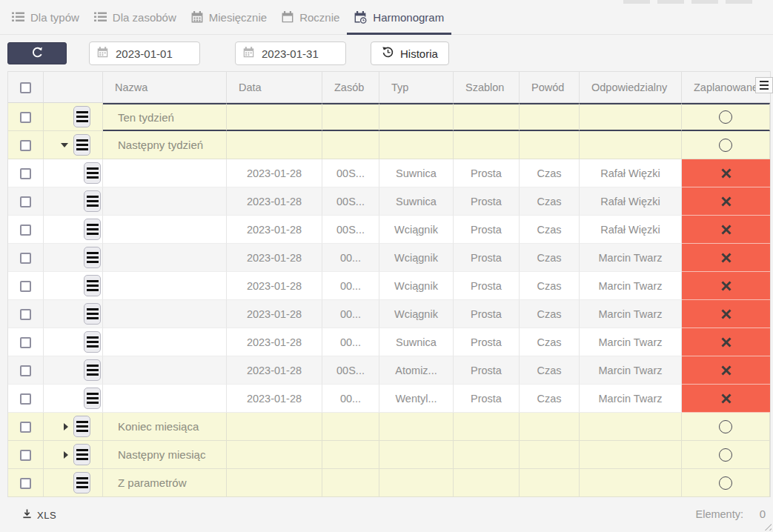 Image resolution: width=773 pixels, height=532 pixels. What do you see at coordinates (145, 18) in the screenshot?
I see `tab-label: Dla zasobów` at bounding box center [145, 18].